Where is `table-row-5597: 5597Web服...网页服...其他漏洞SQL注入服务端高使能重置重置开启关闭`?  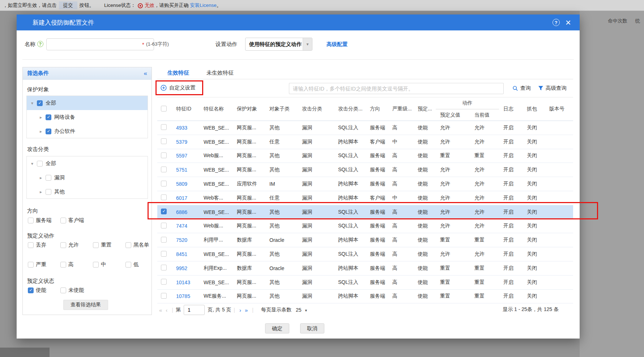
table-row-5597: 5597Web服...网页服...其他漏洞SQL注入服务端高使能重置重置开启关闭 is located at coordinates (365, 156).